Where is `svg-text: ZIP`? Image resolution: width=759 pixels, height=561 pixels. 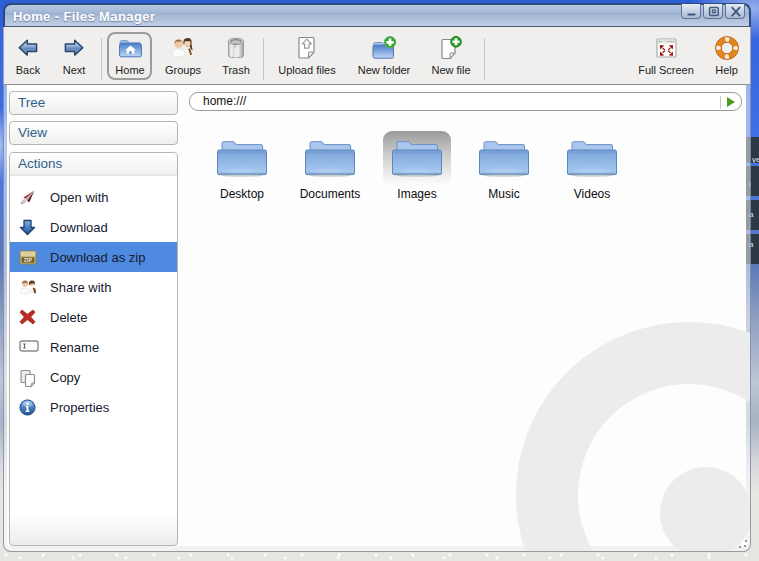 svg-text: ZIP is located at coordinates (28, 260).